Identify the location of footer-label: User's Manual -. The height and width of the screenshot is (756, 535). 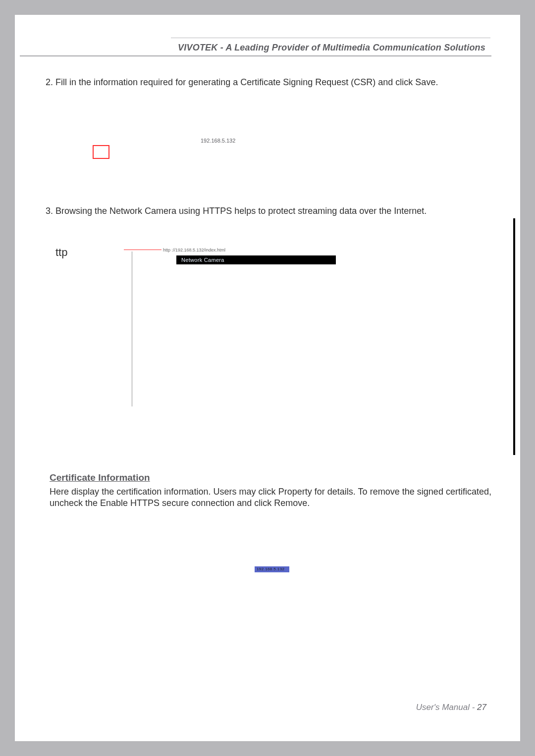
(447, 707).